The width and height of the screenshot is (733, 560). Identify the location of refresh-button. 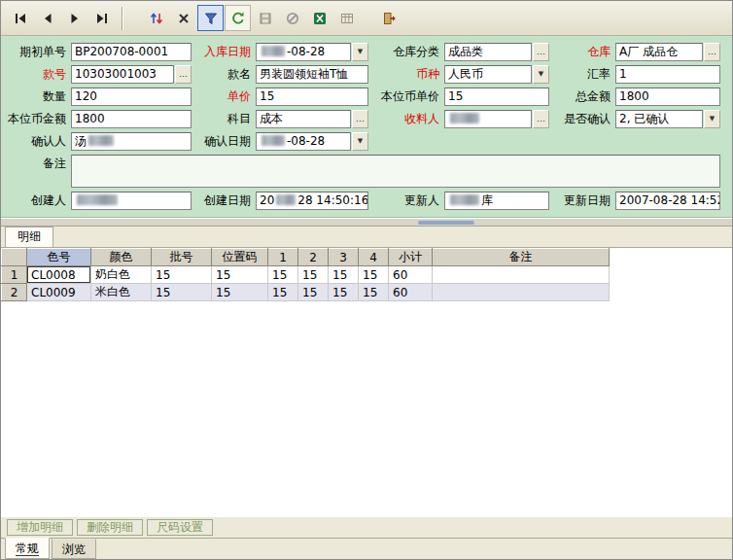
(237, 18).